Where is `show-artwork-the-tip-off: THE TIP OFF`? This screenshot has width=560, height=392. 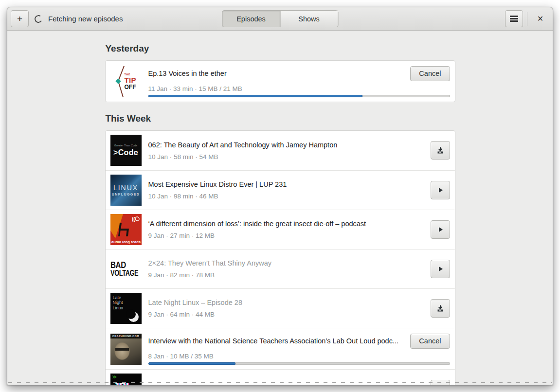
show-artwork-the-tip-off: THE TIP OFF is located at coordinates (126, 82).